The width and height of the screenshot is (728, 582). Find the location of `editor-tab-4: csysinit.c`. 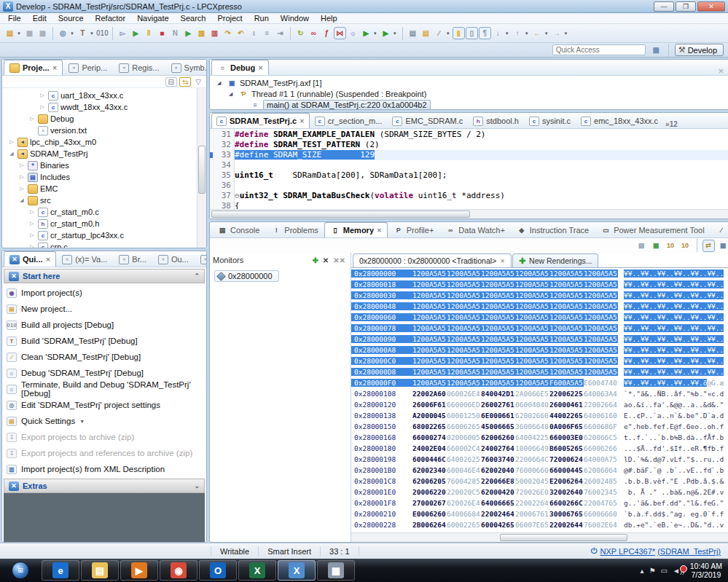

editor-tab-4: csysinit.c is located at coordinates (549, 121).